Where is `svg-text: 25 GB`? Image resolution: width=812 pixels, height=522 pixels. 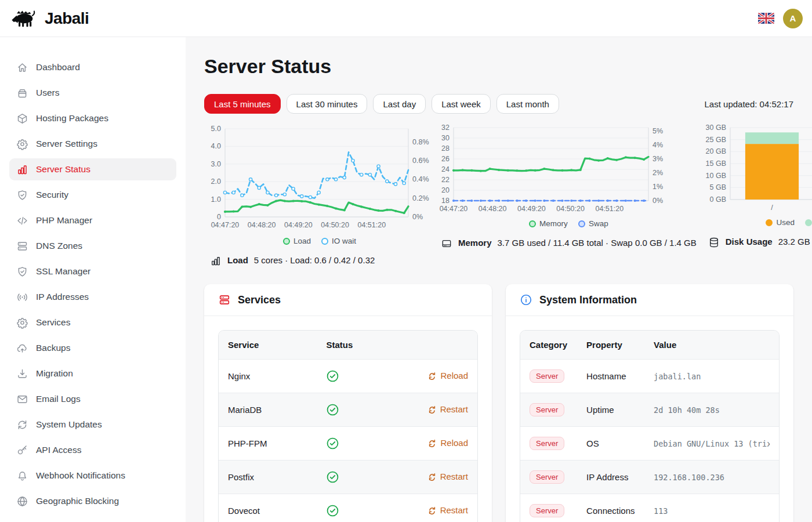 svg-text: 25 GB is located at coordinates (716, 140).